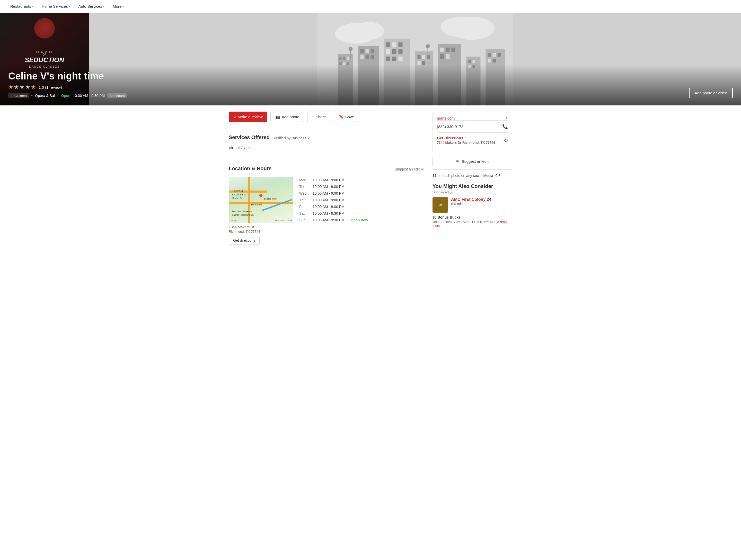 This screenshot has height=560, width=741. Describe the element at coordinates (359, 220) in the screenshot. I see `open-now-badge: Open now` at that location.